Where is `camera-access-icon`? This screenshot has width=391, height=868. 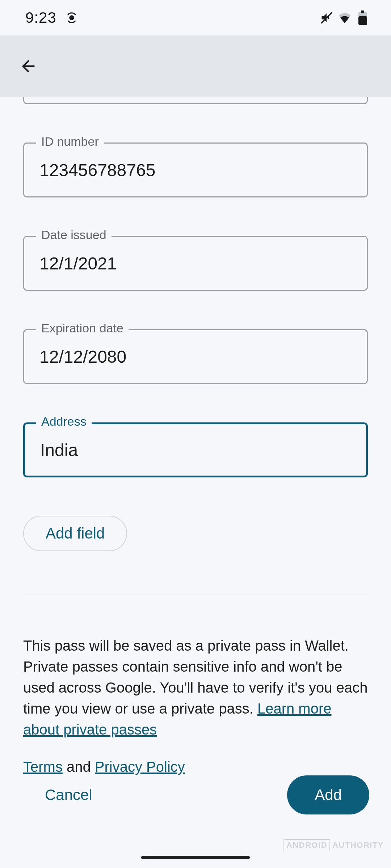 camera-access-icon is located at coordinates (72, 18).